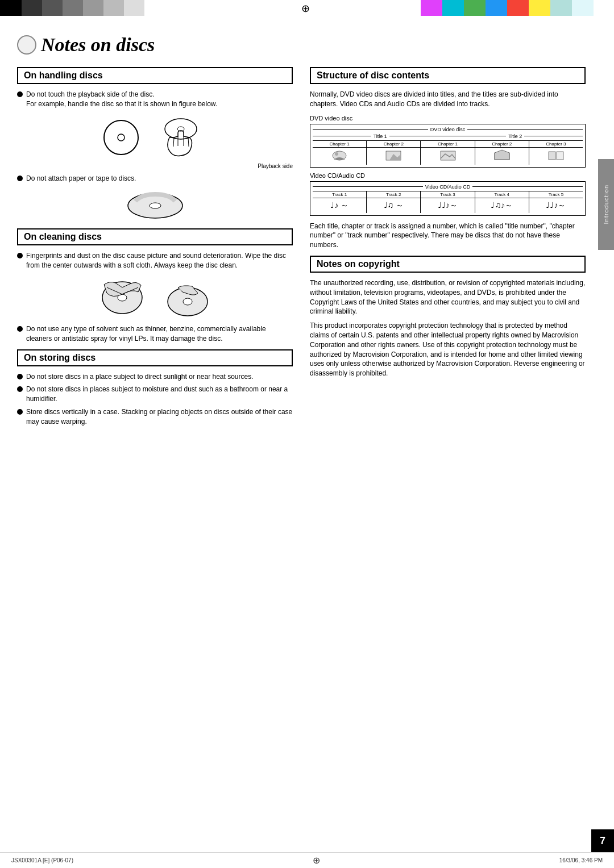 This screenshot has width=614, height=868. Describe the element at coordinates (307, 8) in the screenshot. I see `top-center-crosshair` at that location.